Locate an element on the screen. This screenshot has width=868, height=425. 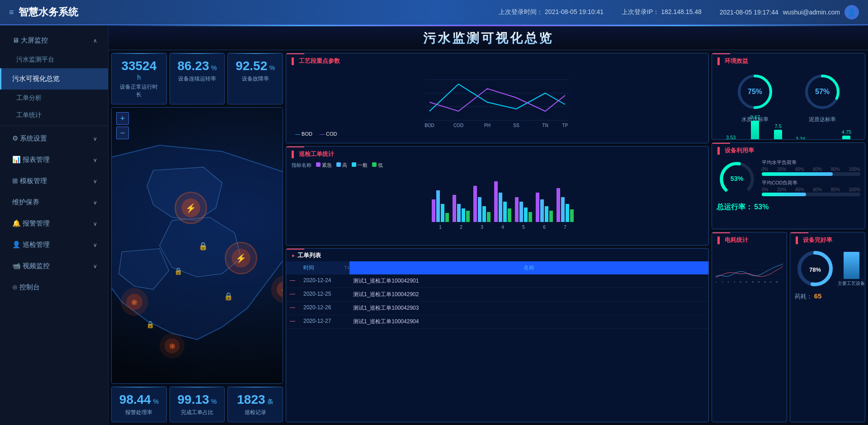
bar-BOD: 3.53 BOD is located at coordinates (731, 137).